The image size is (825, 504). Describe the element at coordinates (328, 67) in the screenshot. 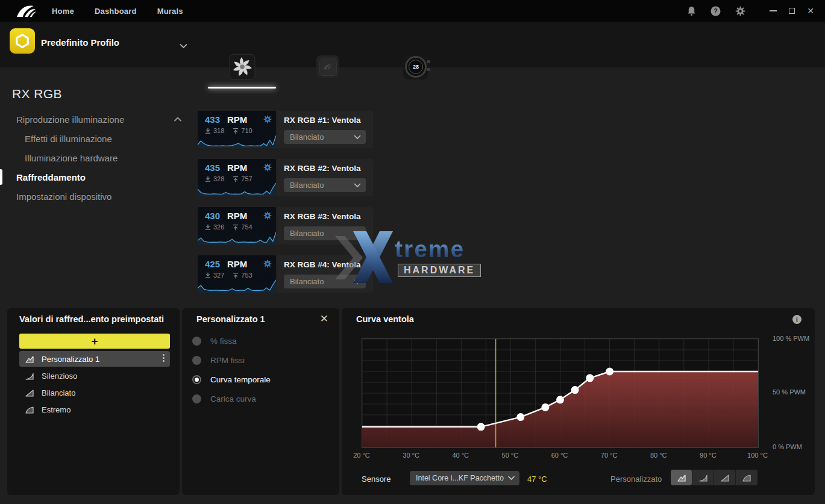

I see `device-tab-keyboard` at that location.